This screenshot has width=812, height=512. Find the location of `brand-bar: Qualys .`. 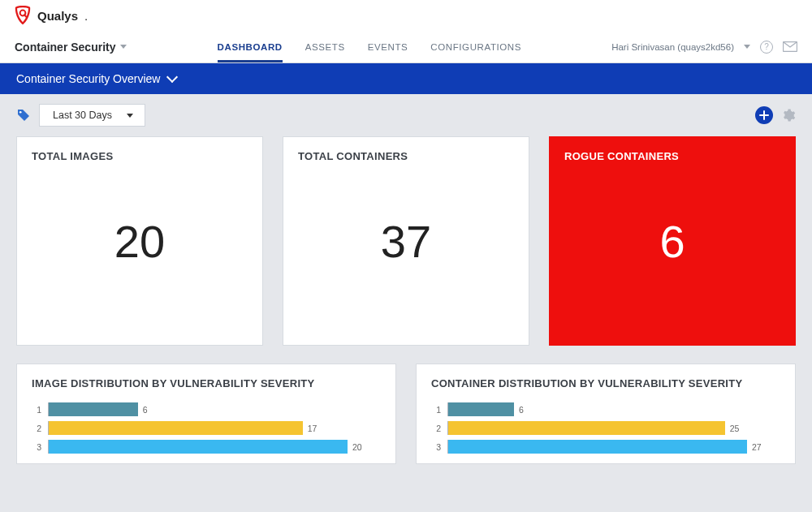

brand-bar: Qualys . is located at coordinates (406, 15).